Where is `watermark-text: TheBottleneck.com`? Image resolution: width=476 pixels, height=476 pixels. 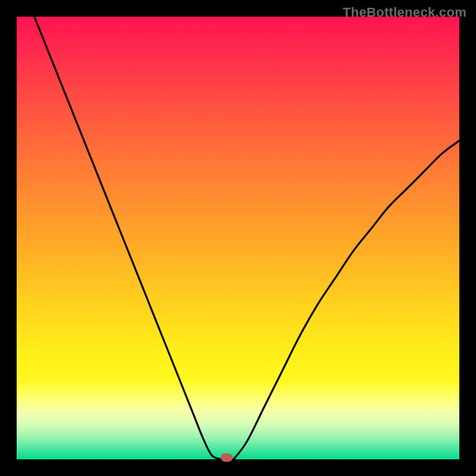
watermark-text: TheBottleneck.com is located at coordinates (405, 12).